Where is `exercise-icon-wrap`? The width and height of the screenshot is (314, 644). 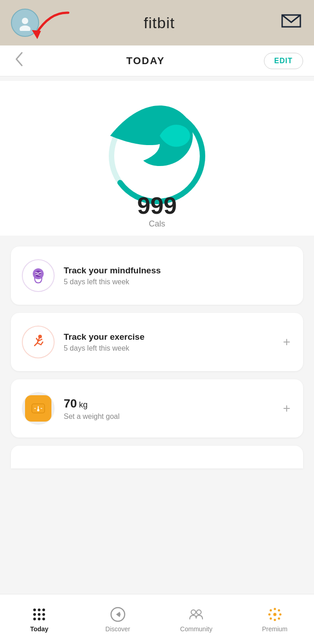
exercise-icon-wrap is located at coordinates (38, 342).